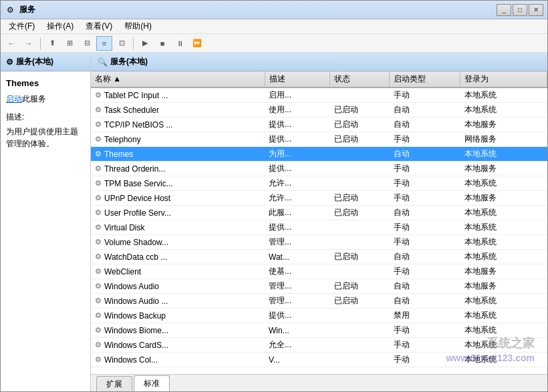 This screenshot has width=548, height=392. Describe the element at coordinates (319, 198) in the screenshot. I see `table-row: ⚙UPnP Device Host允许...已启动手动本地服务` at that location.